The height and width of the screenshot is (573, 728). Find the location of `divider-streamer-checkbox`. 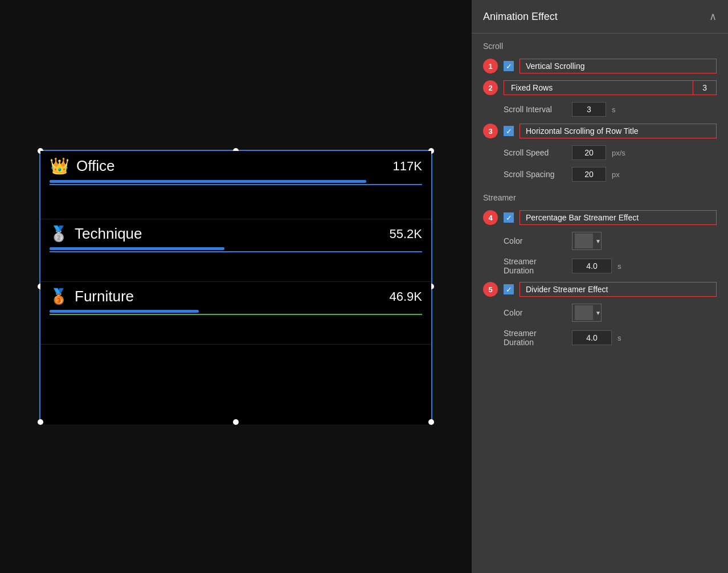

divider-streamer-checkbox is located at coordinates (509, 289).